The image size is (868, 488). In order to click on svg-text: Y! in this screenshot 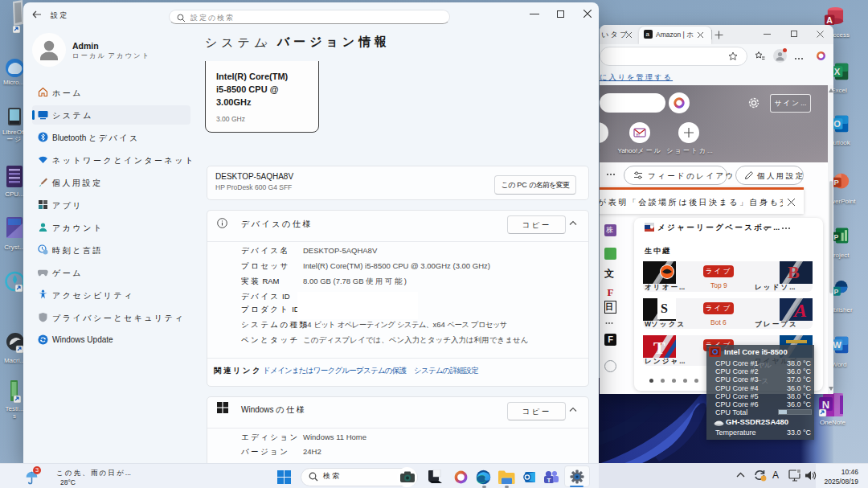, I will do `click(638, 135)`.